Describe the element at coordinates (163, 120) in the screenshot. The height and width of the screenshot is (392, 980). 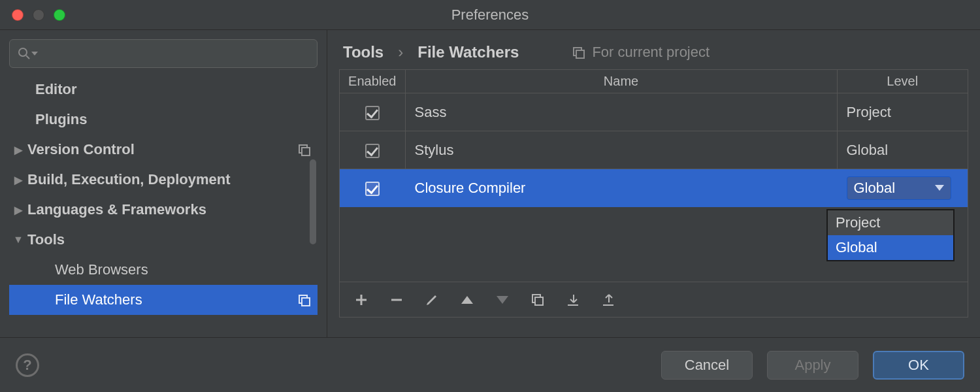
I see `sidebar-item-plugins: Plugins` at that location.